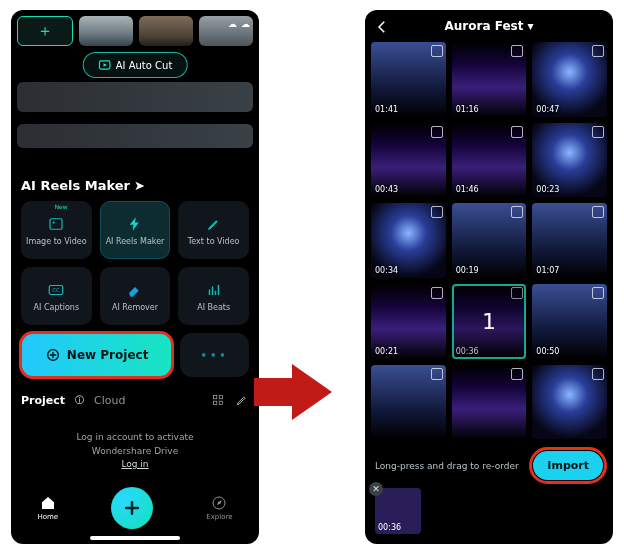 Image resolution: width=624 pixels, height=555 pixels. Describe the element at coordinates (214, 296) in the screenshot. I see `tool-ai-beats: AI Beats` at that location.